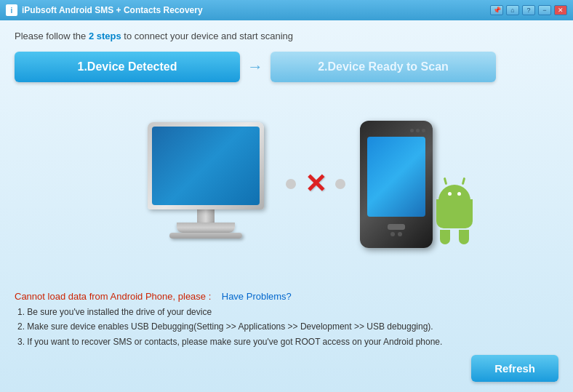 The image size is (573, 392). What do you see at coordinates (454, 215) in the screenshot?
I see `android-body` at bounding box center [454, 215].